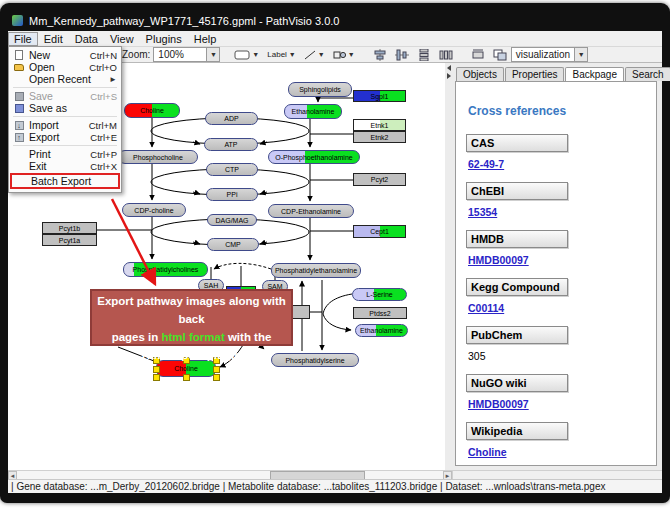 Image resolution: width=670 pixels, height=509 pixels. Describe the element at coordinates (380, 125) in the screenshot. I see `pathway-node-etnk1: Etnk1` at that location.